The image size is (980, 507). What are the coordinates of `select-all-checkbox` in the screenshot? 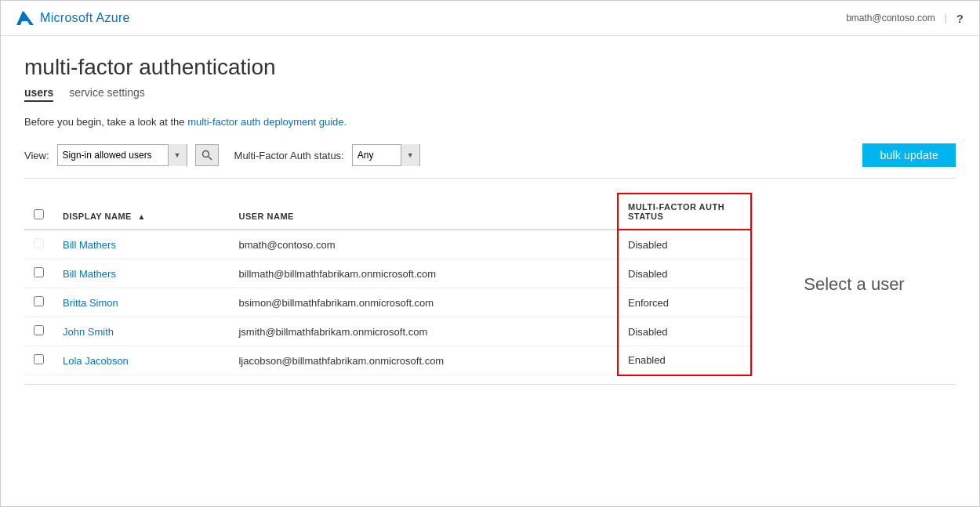 It's located at (39, 215).